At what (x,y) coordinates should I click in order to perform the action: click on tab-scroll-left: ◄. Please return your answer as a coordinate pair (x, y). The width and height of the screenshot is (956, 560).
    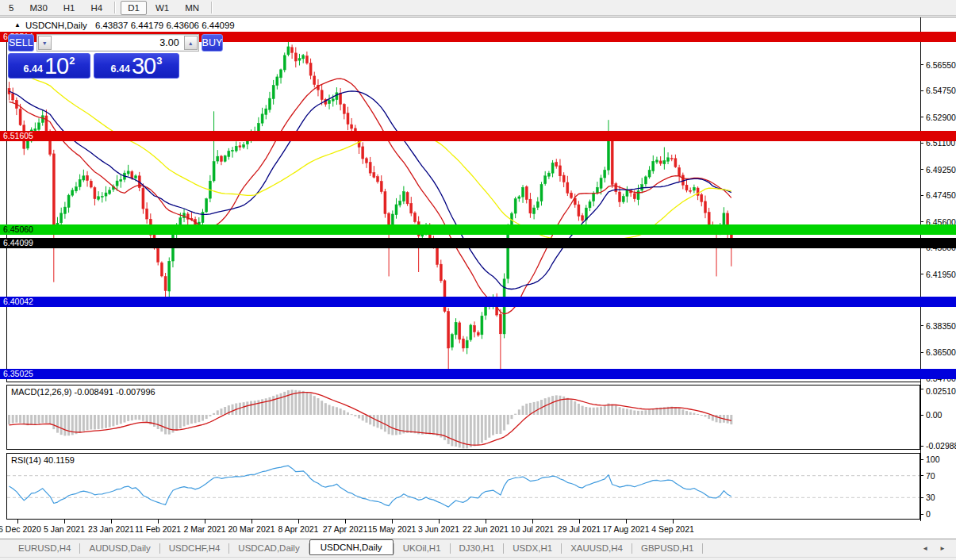
    Looking at the image, I should click on (925, 549).